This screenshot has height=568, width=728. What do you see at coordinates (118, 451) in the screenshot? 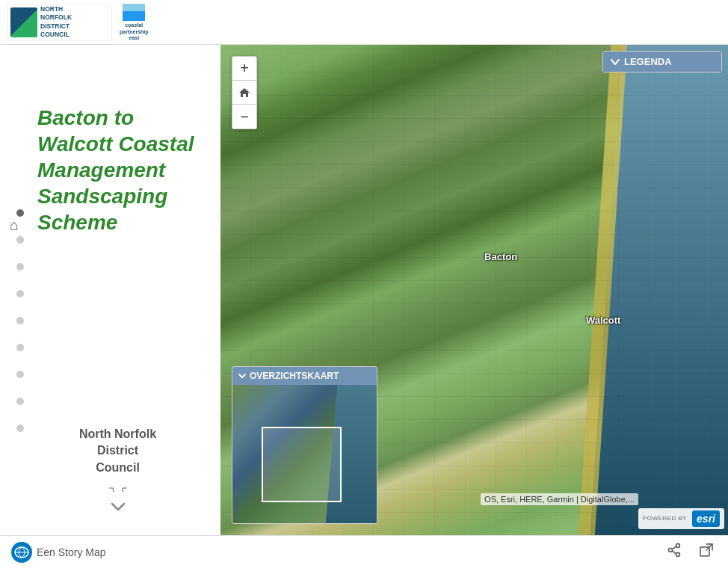
I see `sidebar-org: North Norfolk District Council` at bounding box center [118, 451].